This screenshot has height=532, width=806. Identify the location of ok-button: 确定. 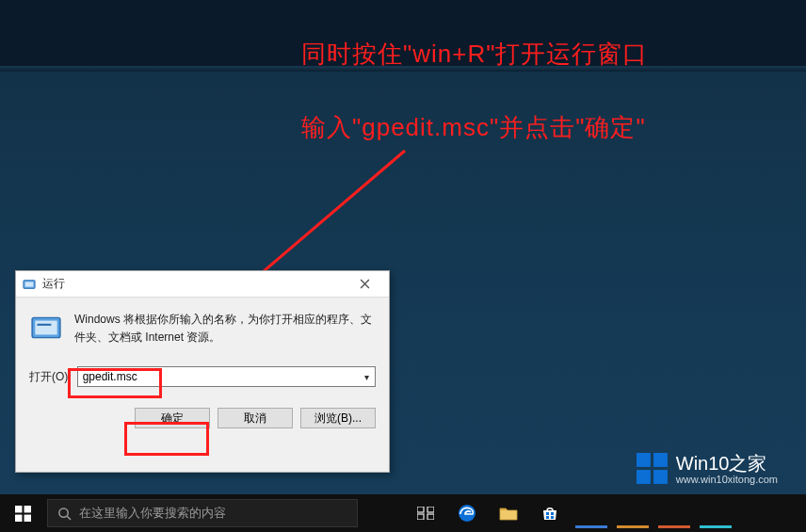
(172, 418).